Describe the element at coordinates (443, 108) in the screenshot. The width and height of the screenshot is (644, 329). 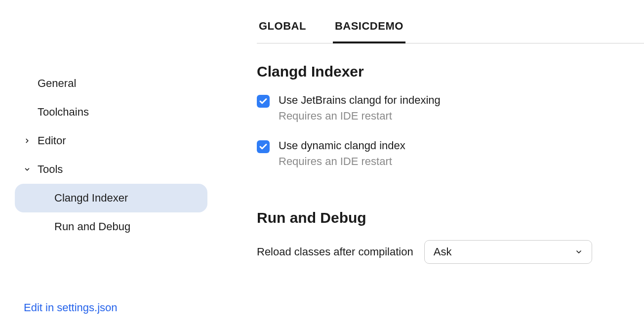
I see `checkbox-row-jetbrains-clangd: Use JetBrains clangd for indexing Requir…` at that location.